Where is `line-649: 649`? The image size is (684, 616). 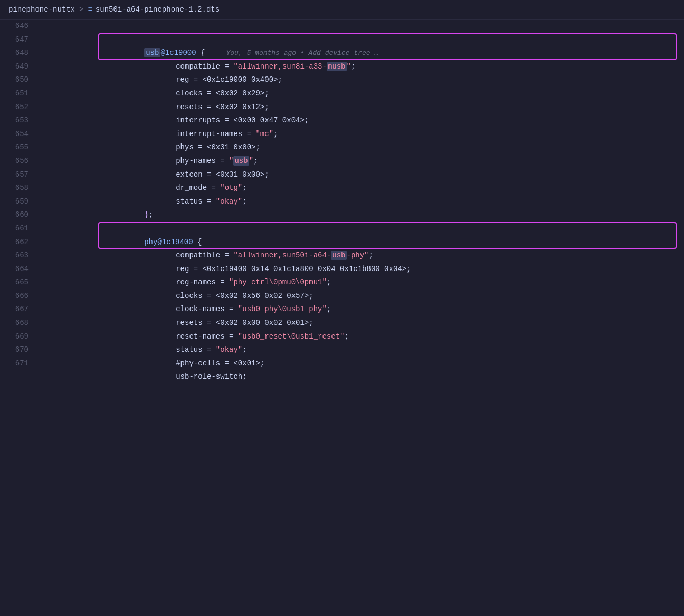 line-649: 649 is located at coordinates (18, 67).